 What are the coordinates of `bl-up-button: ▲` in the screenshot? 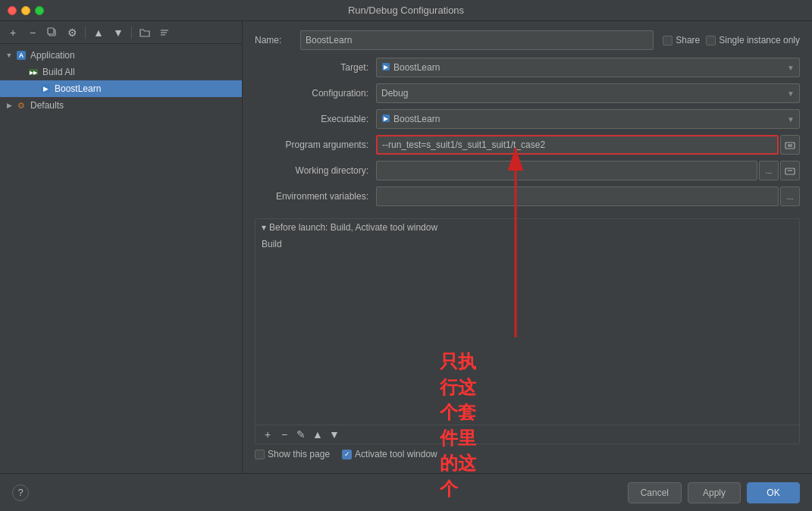 It's located at (318, 434).